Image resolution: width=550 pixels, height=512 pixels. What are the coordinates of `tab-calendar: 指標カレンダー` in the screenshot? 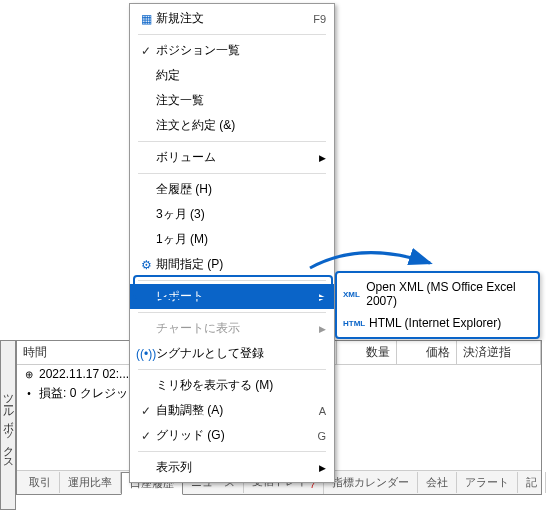 It's located at (371, 482).